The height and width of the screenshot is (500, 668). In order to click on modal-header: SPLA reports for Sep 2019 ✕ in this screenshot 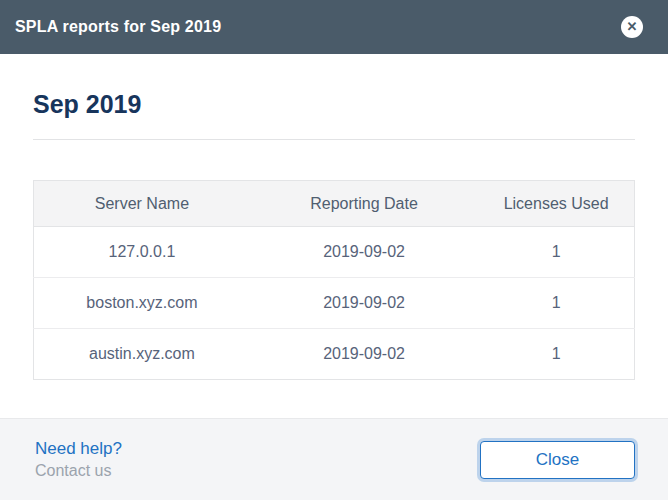, I will do `click(334, 27)`.